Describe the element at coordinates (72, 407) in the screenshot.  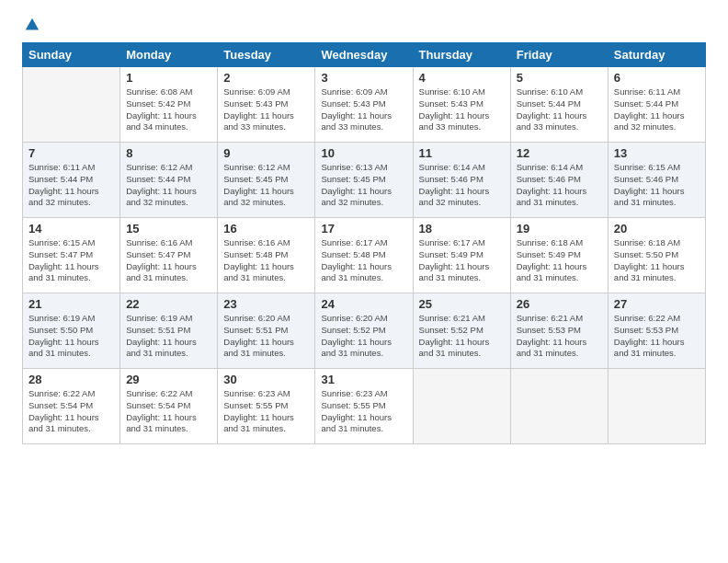
I see `calendar-cell: 28Sunrise: 6:22 AM Sunset: 5:54 PM Dayli…` at that location.